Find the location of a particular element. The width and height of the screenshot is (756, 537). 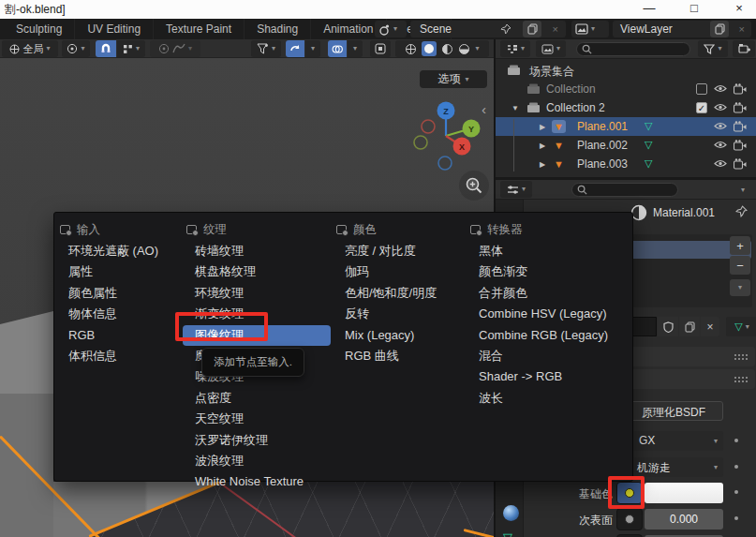

maximize-button: □ is located at coordinates (694, 7).